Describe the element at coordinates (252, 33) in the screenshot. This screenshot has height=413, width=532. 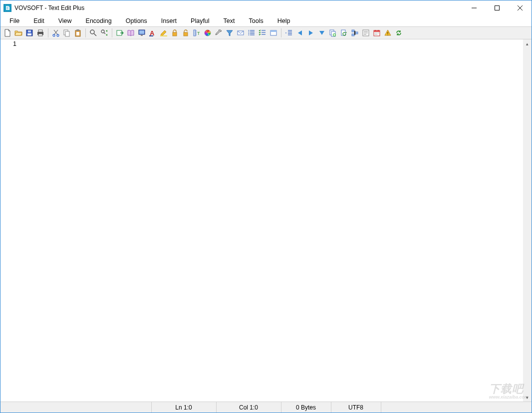
I see `list-icon` at that location.